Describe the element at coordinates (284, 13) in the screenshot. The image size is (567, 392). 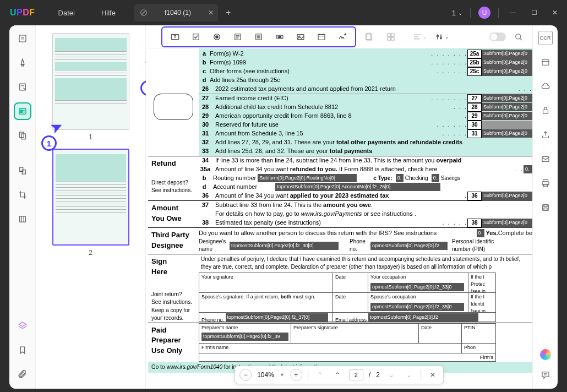
I see `titlebar: UPDF Datei Hilfe f1040 (1) ✕ + 1 ⌄ U — ☐…` at that location.